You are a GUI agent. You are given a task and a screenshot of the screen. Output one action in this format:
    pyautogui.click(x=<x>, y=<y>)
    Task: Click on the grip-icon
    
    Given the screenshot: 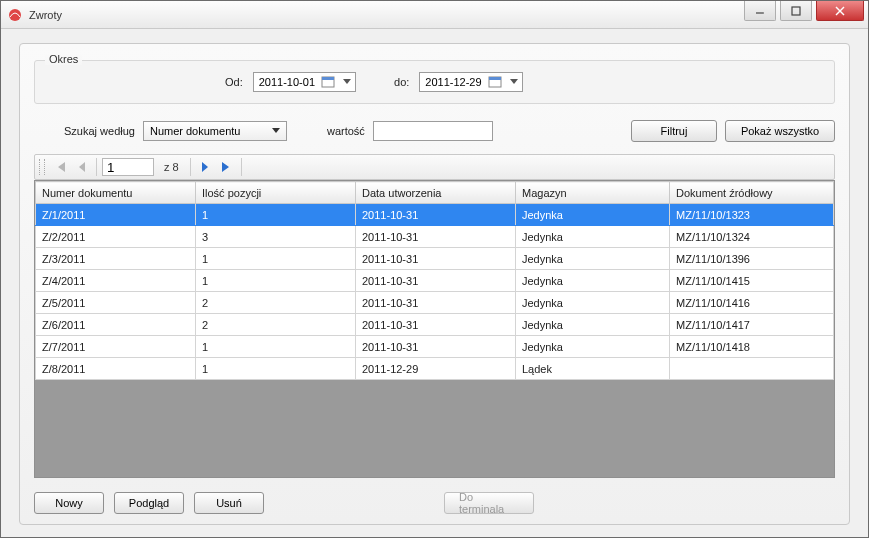 What is the action you would take?
    pyautogui.click(x=42, y=167)
    